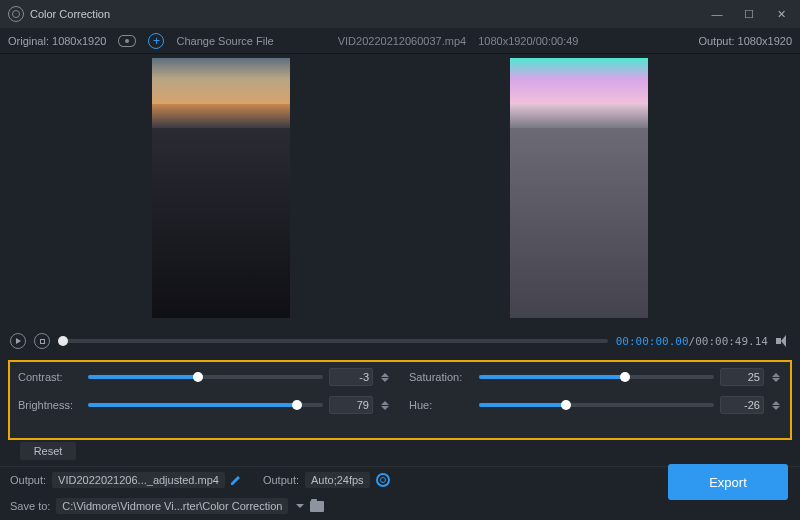 The width and height of the screenshot is (800, 520). I want to click on hue-slider, so click(596, 405).